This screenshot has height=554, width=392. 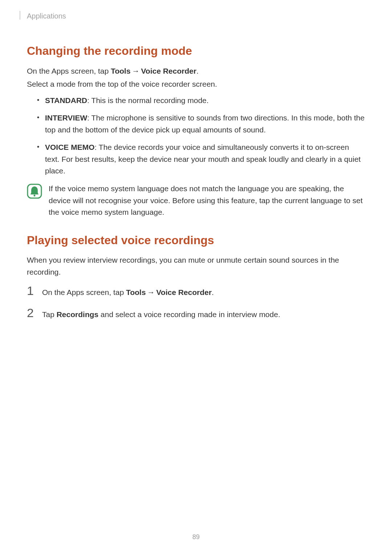 I want to click on section-heading-1: Changing the recording mode, so click(x=196, y=51).